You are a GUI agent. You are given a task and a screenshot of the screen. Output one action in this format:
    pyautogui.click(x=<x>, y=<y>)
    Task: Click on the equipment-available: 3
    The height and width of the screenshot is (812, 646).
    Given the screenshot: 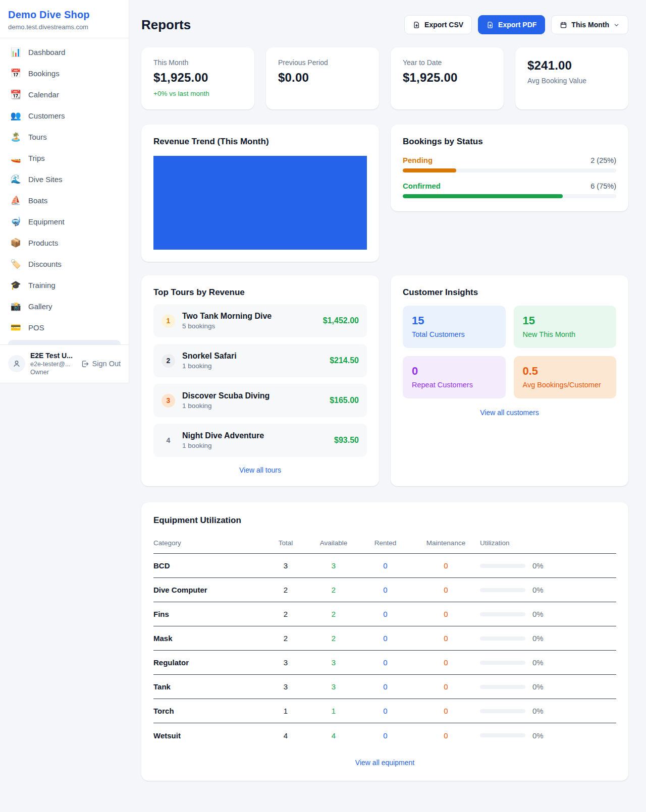 What is the action you would take?
    pyautogui.click(x=334, y=687)
    